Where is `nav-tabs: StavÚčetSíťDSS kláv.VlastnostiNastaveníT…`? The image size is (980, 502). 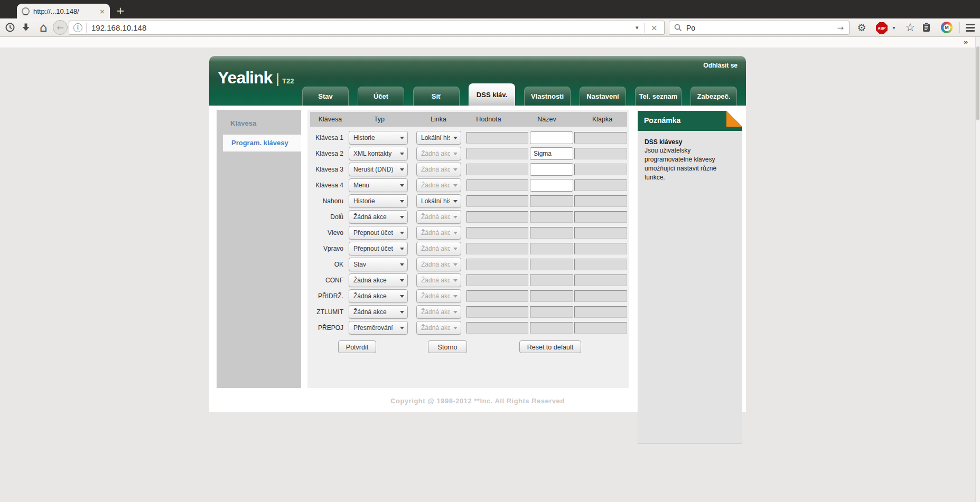
nav-tabs: StavÚčetSíťDSS kláv.VlastnostiNastaveníT… is located at coordinates (520, 94).